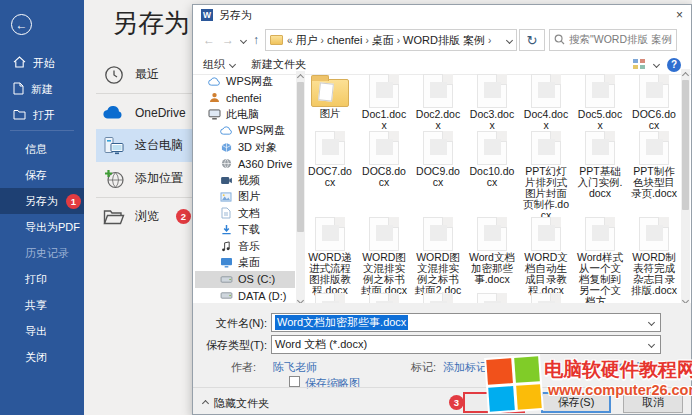 Image resolution: width=692 pixels, height=415 pixels. Describe the element at coordinates (466, 344) in the screenshot. I see `savetype-select: Word 文档 (*.docx)` at that location.